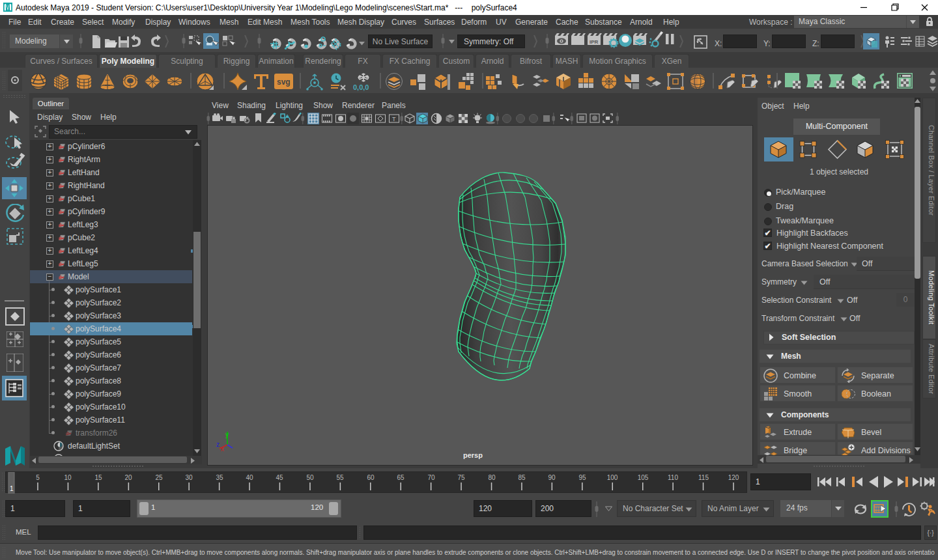  What do you see at coordinates (98, 478) in the screenshot?
I see `svg-text: 15` at bounding box center [98, 478].